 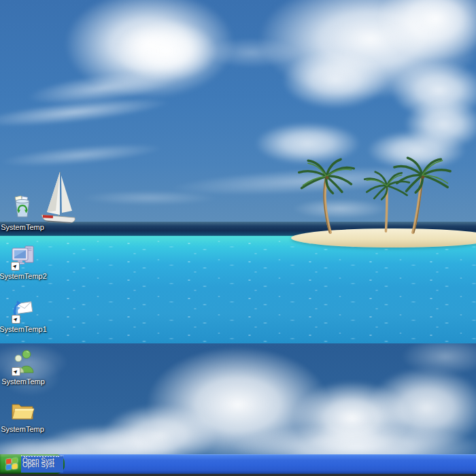 What do you see at coordinates (27, 214) in the screenshot?
I see `desktop-icon-recycle-bin: SystemTemp` at bounding box center [27, 214].